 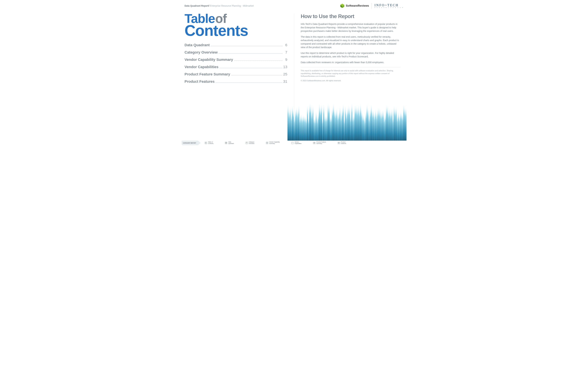 I want to click on footer-item: ✓VendorCapabilities, so click(x=296, y=143).